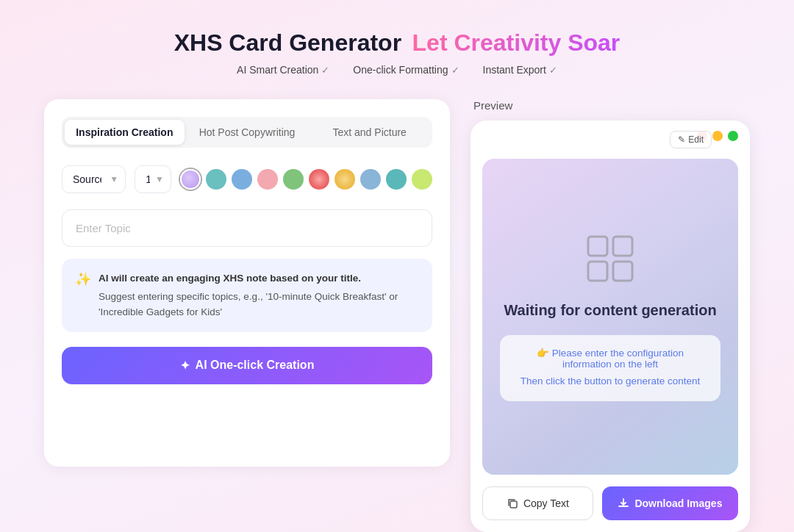 The height and width of the screenshot is (532, 794). Describe the element at coordinates (512, 503) in the screenshot. I see `copy-icon` at that location.